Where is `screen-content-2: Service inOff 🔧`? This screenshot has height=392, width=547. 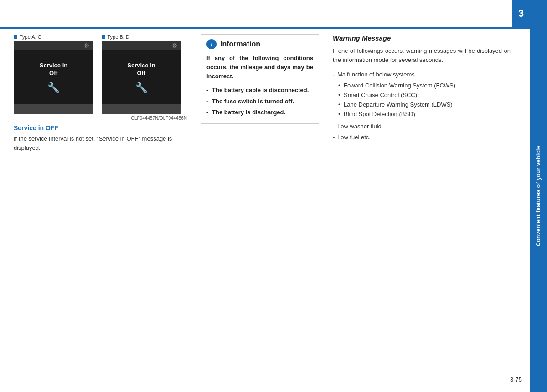 screen-content-2: Service inOff 🔧 is located at coordinates (141, 78).